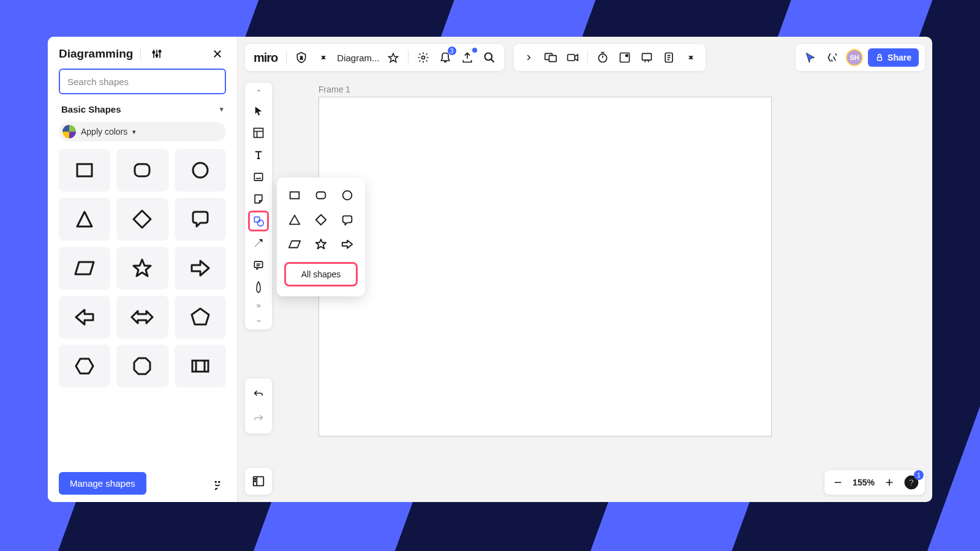 The height and width of the screenshot is (551, 980). I want to click on shape-pentagon, so click(200, 317).